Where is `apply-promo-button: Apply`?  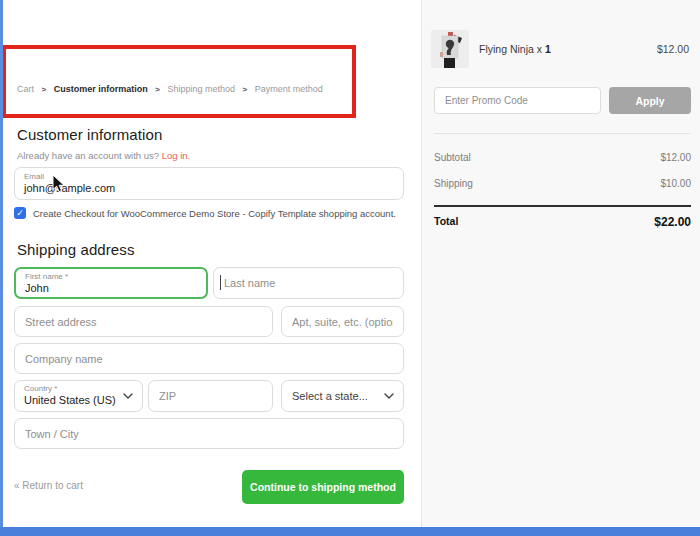
apply-promo-button: Apply is located at coordinates (650, 100).